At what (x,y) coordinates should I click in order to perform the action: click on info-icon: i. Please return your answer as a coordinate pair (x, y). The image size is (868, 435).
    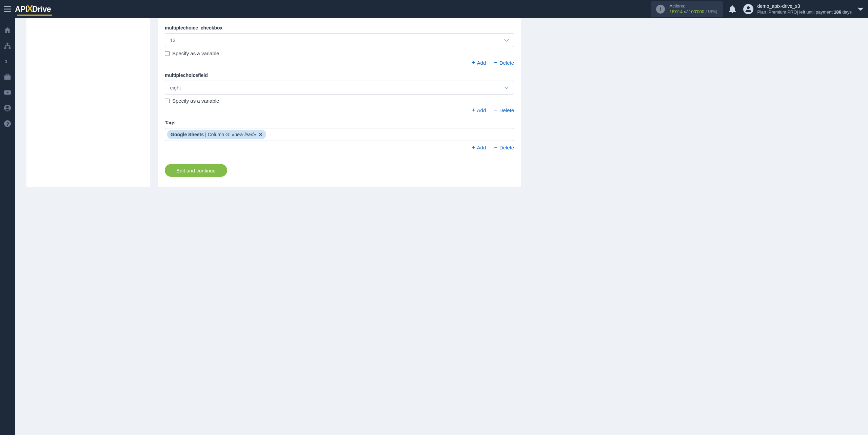
    Looking at the image, I should click on (660, 9).